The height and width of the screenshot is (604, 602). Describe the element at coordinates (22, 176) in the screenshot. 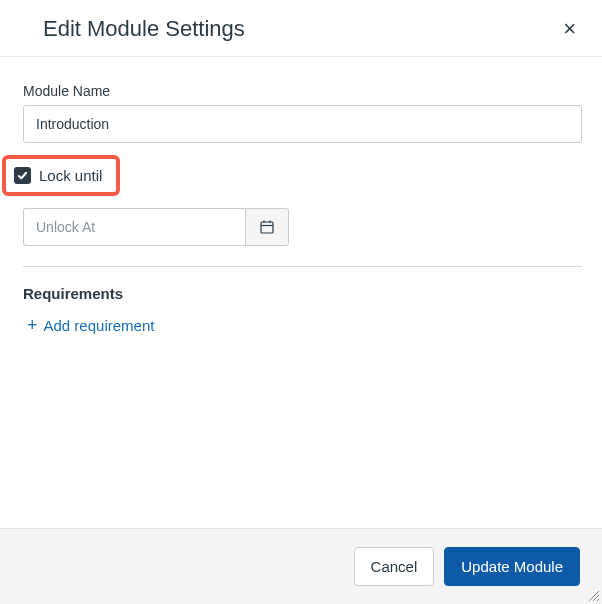

I see `check-icon` at that location.